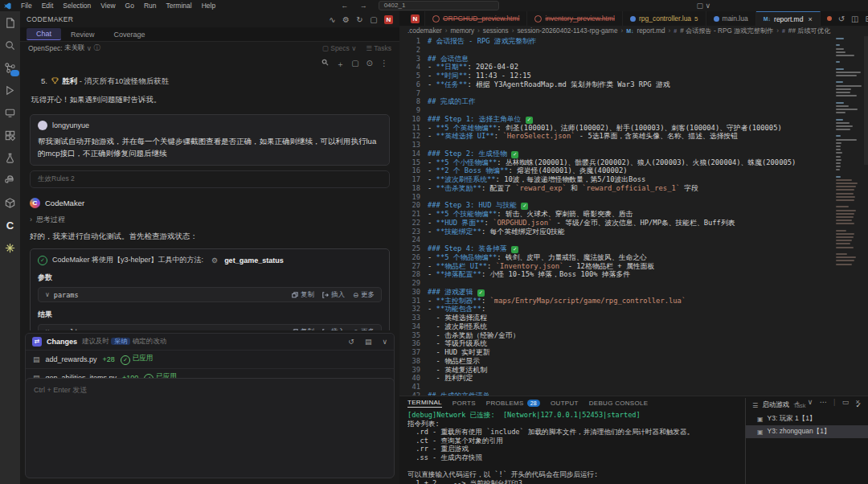 This screenshot has height=484, width=868. Describe the element at coordinates (43, 34) in the screenshot. I see `panel-tab-chat: Chat` at that location.